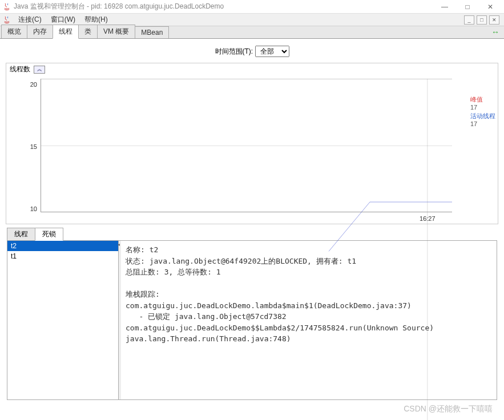  I want to click on tab-memory: 内存, so click(40, 31).